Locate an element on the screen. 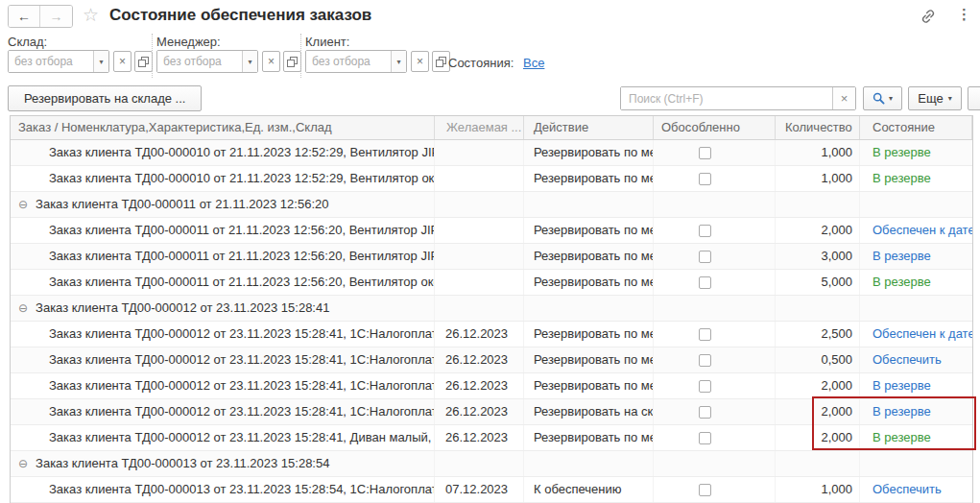  back-button: ← is located at coordinates (25, 16).